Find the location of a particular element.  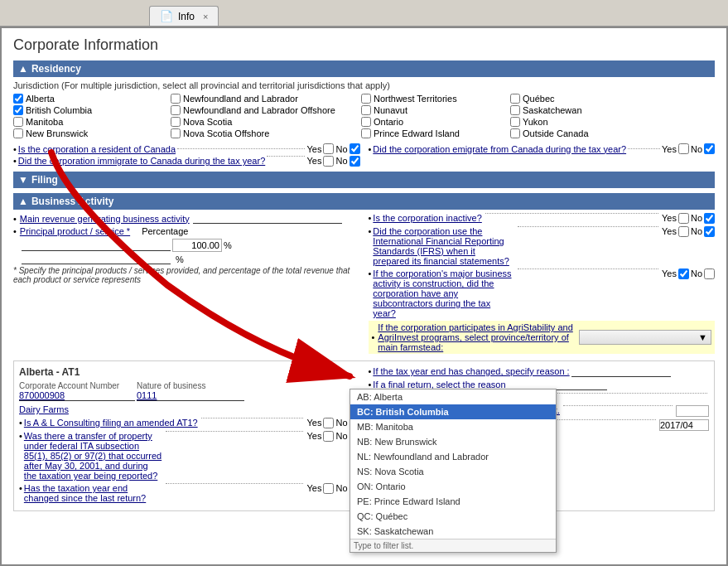

immigrate-question-row: • Did the corporation immigrate to Canad… is located at coordinates (187, 161).